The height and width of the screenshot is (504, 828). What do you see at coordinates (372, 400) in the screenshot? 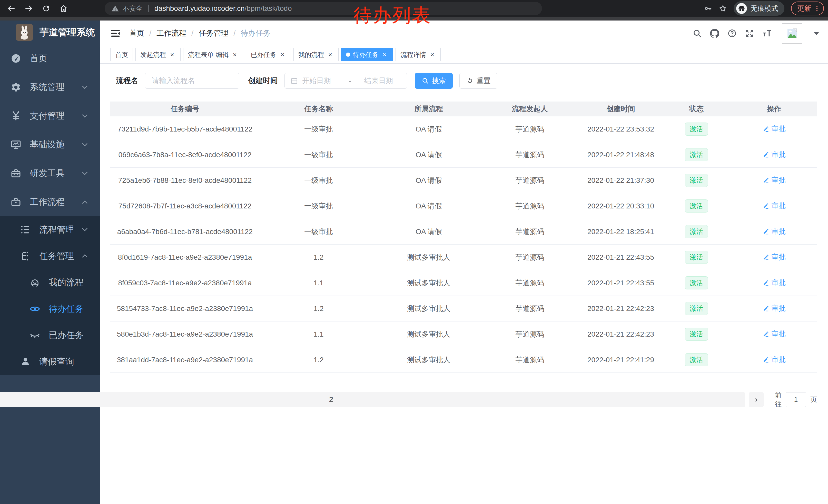
I see `page-button-2: 2` at bounding box center [372, 400].